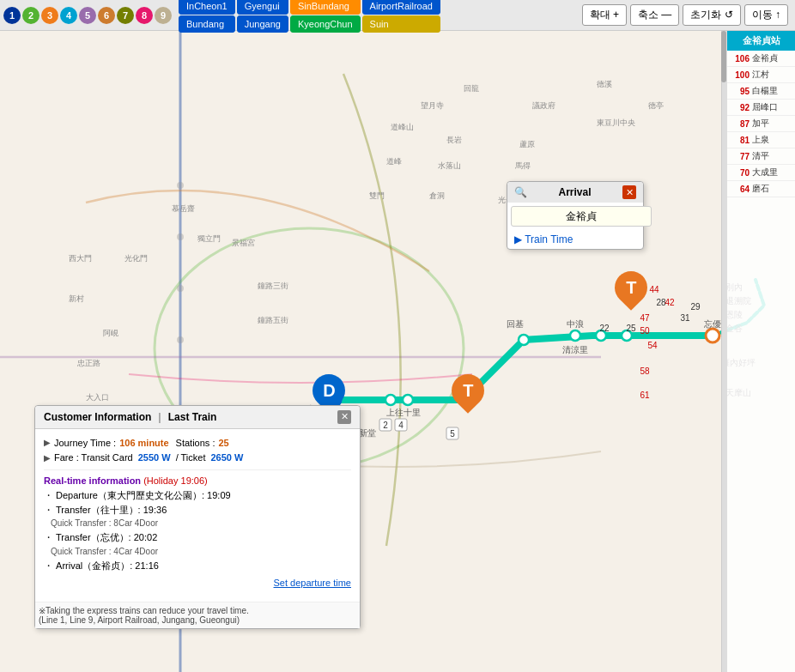 This screenshot has height=672, width=795. Describe the element at coordinates (544, 106) in the screenshot. I see `svg-text: 議政府` at that location.